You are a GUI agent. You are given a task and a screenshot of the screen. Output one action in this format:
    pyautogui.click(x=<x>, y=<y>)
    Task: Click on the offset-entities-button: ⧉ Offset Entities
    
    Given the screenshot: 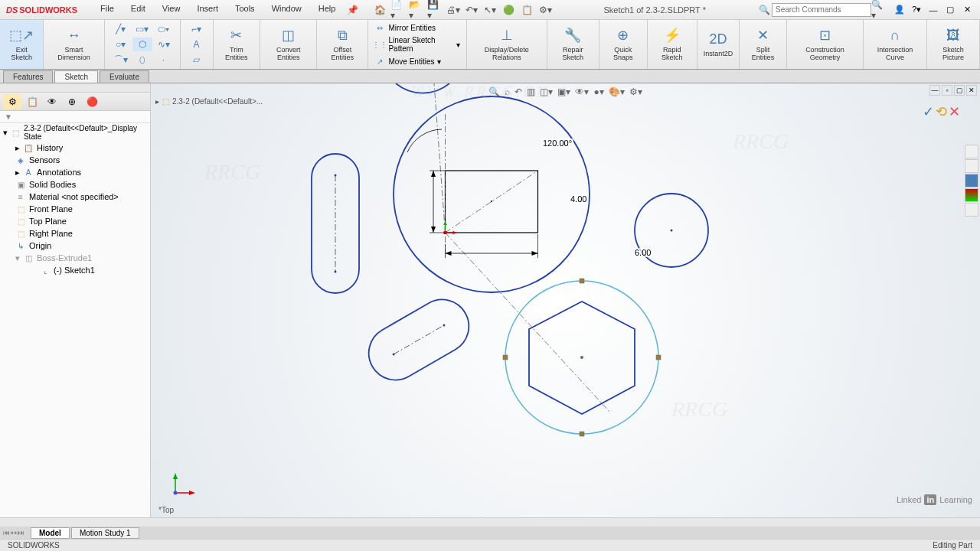 What is the action you would take?
    pyautogui.click(x=342, y=44)
    